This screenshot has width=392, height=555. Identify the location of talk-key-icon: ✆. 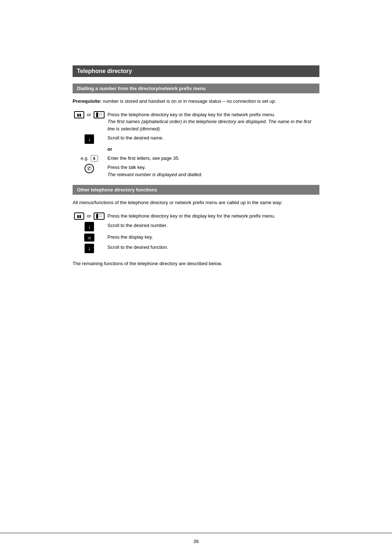
(89, 169).